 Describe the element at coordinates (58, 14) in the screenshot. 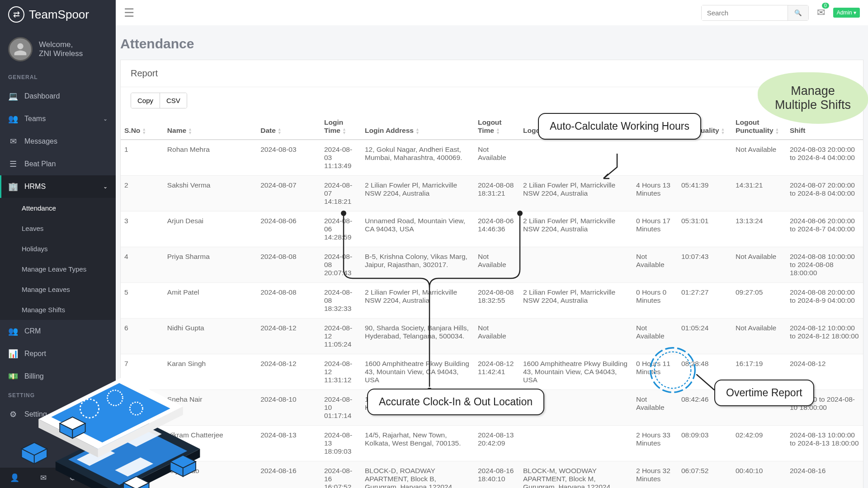

I see `brand-logo: ⇄ TeamSpoor` at that location.